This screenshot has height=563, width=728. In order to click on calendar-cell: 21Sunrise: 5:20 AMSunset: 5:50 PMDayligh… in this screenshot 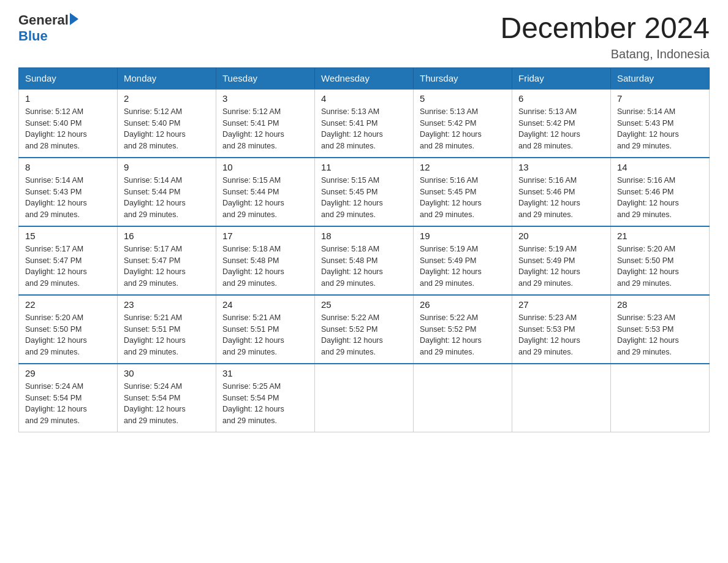, I will do `click(661, 261)`.